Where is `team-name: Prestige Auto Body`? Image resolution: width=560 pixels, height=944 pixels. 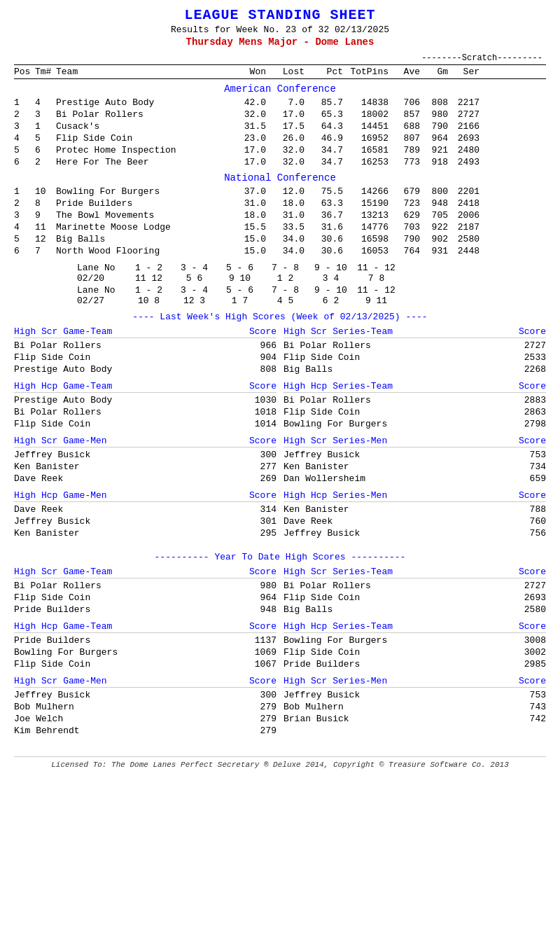
team-name: Prestige Auto Body is located at coordinates (140, 102).